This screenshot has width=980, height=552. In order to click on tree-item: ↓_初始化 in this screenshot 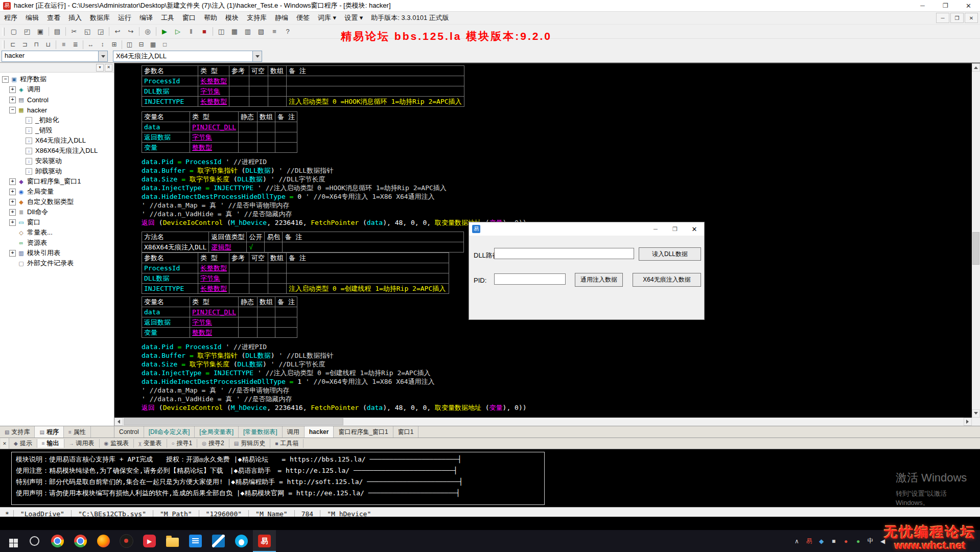, I will do `click(57, 120)`.